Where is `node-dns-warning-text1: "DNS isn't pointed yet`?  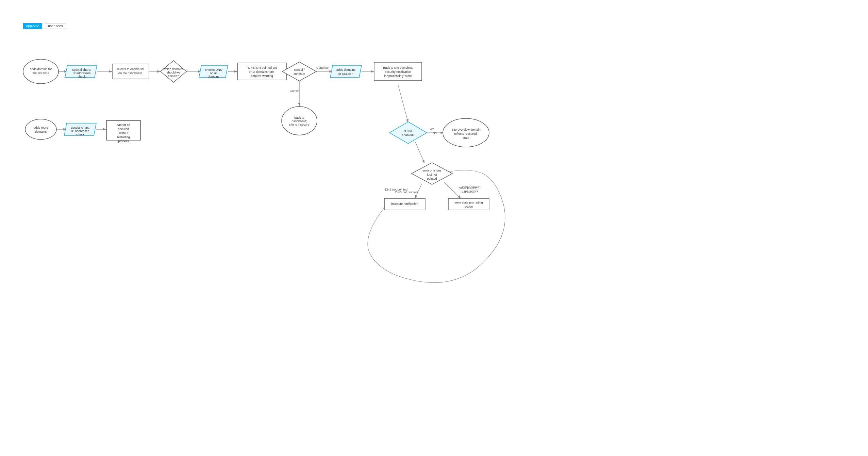
node-dns-warning-text1: "DNS isn't pointed yet is located at coordinates (262, 68).